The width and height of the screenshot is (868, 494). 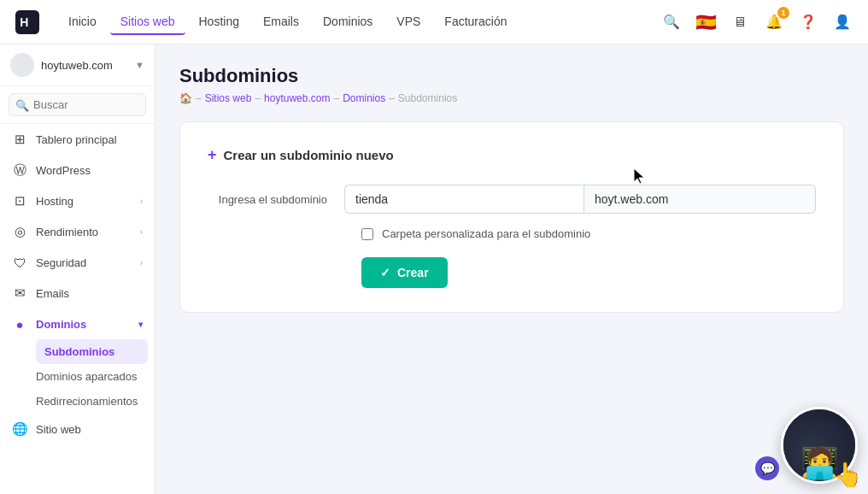 I want to click on sidebar-item-tablero: ⊞ Tablero principal, so click(x=77, y=139).